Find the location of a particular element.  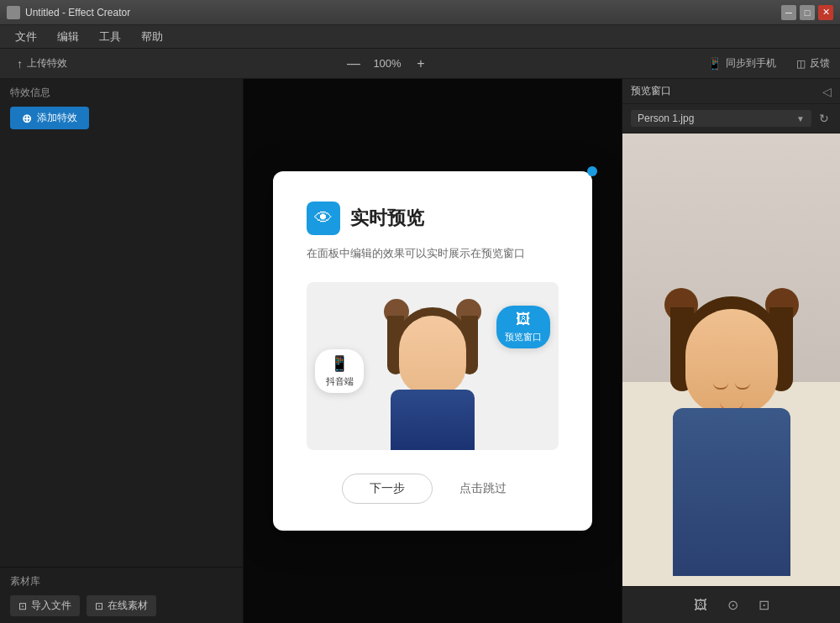

zoom-out-button: — is located at coordinates (354, 64).